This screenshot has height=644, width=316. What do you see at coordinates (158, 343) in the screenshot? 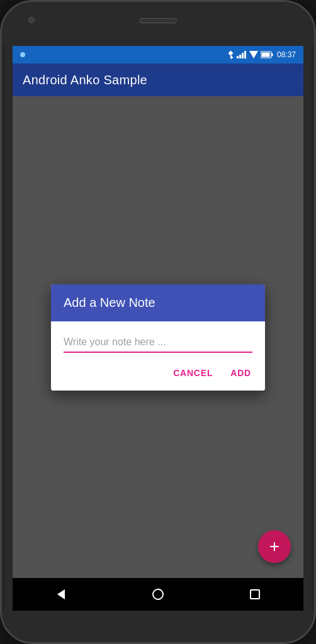
I see `note-input` at bounding box center [158, 343].